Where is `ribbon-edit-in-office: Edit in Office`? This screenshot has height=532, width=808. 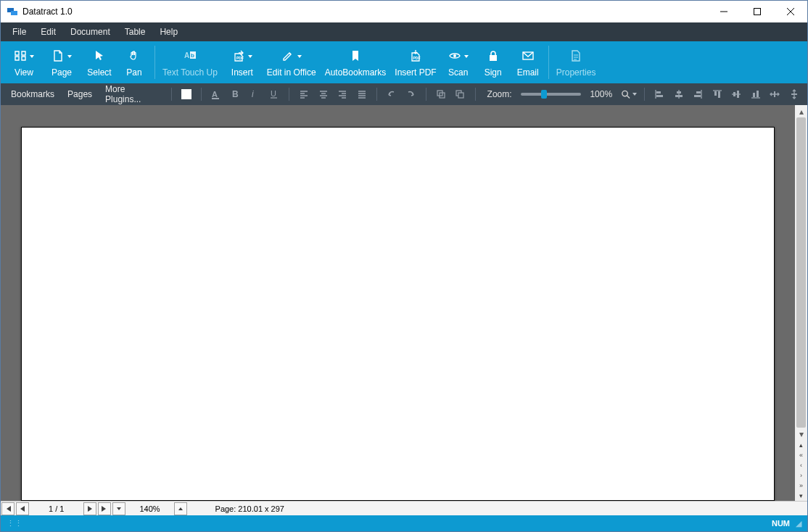
ribbon-edit-in-office: Edit in Office is located at coordinates (292, 62).